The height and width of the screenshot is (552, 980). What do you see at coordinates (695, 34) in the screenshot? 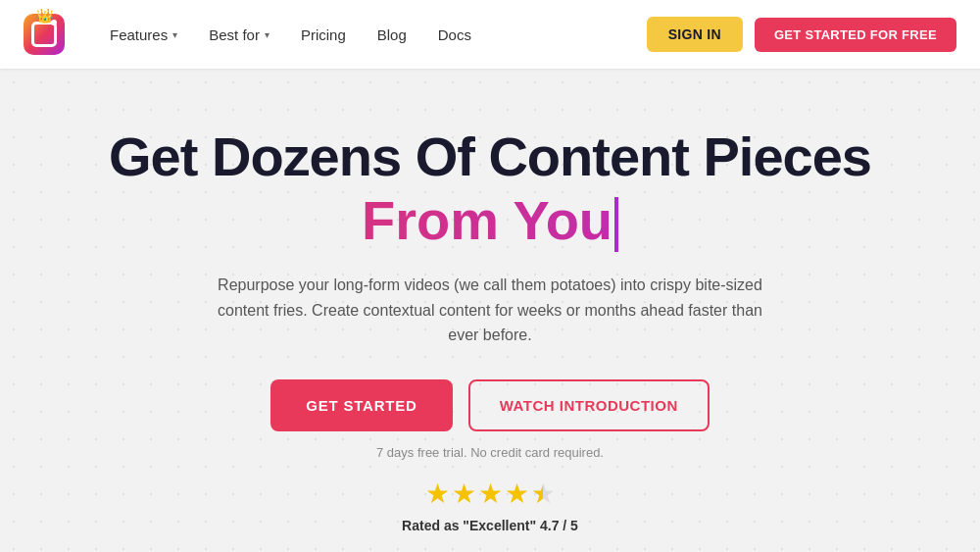
I see `signin-button: SIGN IN` at bounding box center [695, 34].